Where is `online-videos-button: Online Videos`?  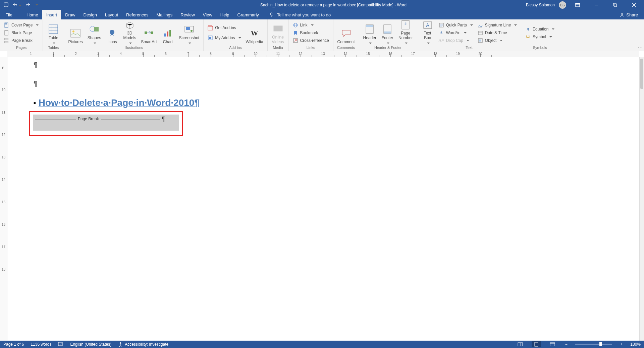 online-videos-button: Online Videos is located at coordinates (278, 33).